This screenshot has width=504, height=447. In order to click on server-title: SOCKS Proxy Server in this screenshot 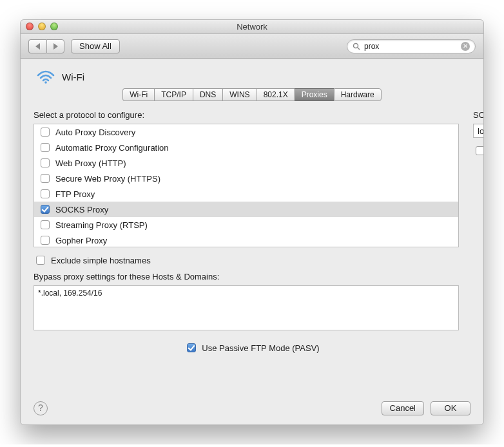, I will do `click(478, 115)`.